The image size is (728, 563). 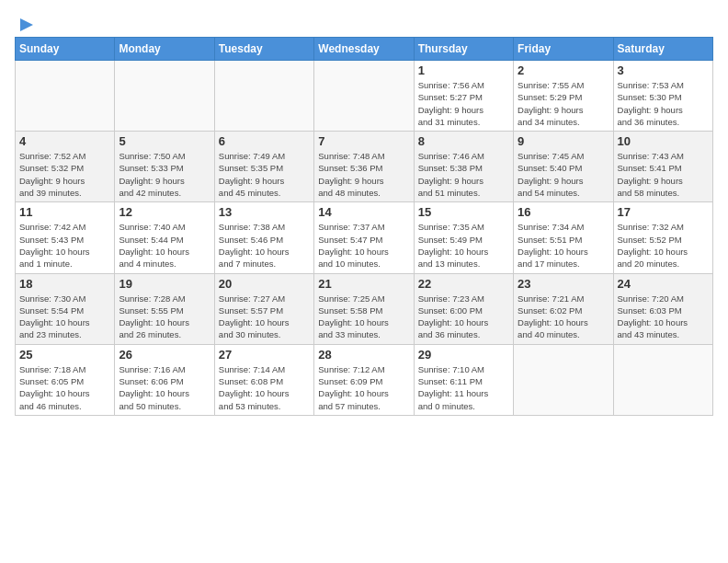 I want to click on calendar-cell: 5Sunrise: 7:50 AM Sunset: 5:33 PM Daylig…, so click(x=165, y=167).